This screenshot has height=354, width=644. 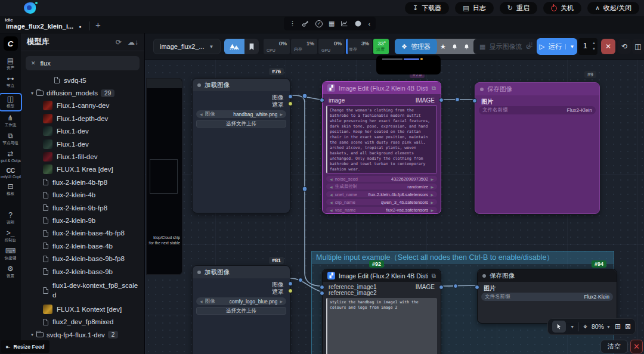 What do you see at coordinates (11, 64) in the screenshot?
I see `rail-item-assets: ▤资产` at bounding box center [11, 64].